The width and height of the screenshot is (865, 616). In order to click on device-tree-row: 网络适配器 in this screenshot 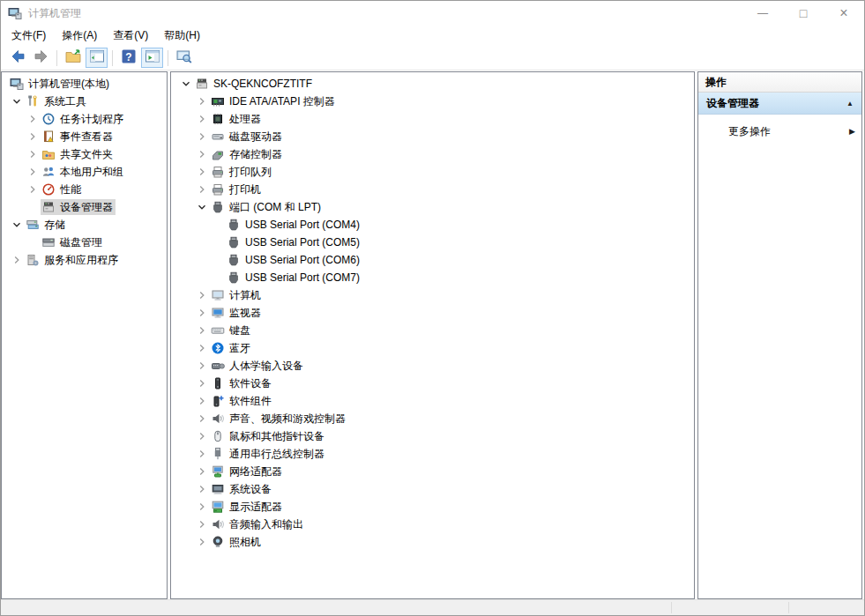, I will do `click(432, 471)`.